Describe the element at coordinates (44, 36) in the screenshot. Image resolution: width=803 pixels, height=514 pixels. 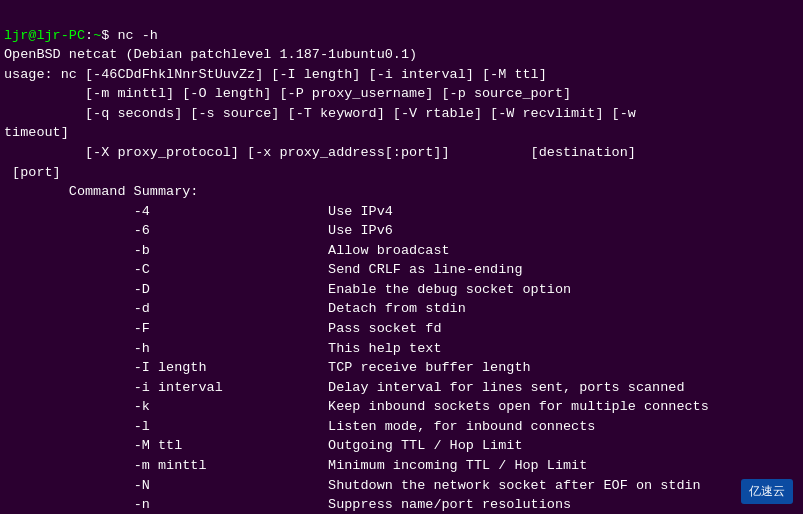
I see `prompt: ljr@ljr-PC` at that location.